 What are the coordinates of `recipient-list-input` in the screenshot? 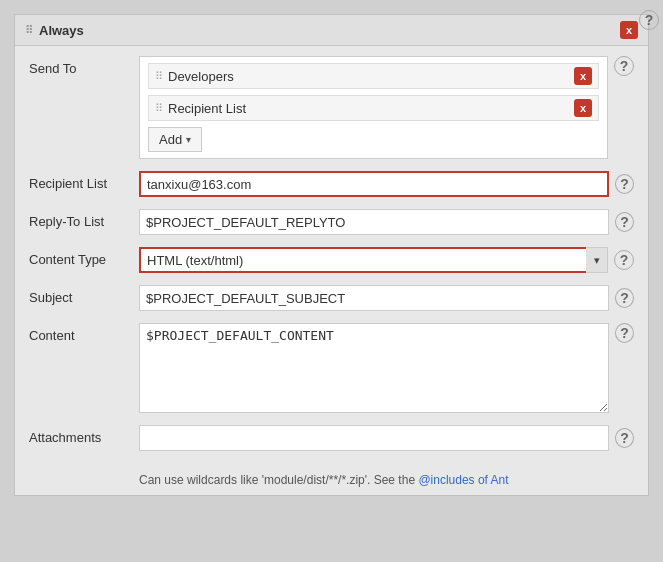 It's located at (374, 184).